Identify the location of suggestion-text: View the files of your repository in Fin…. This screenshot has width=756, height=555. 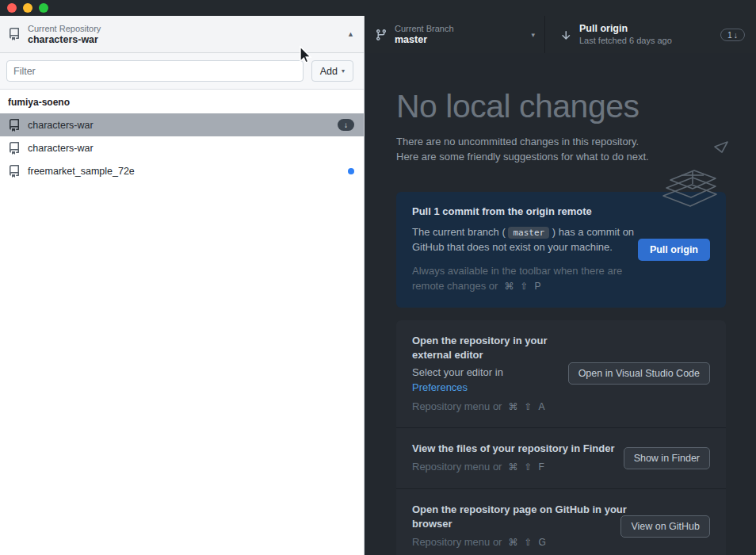
(518, 458).